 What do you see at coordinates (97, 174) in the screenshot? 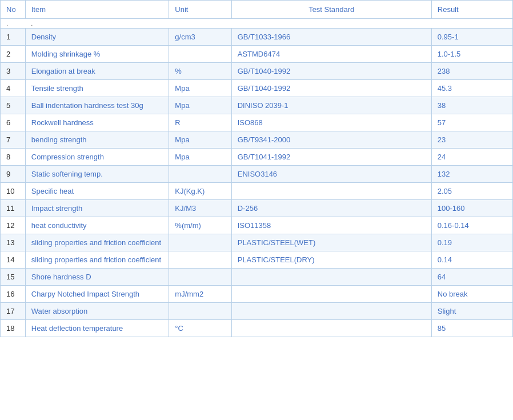
I see `cell-item: Static softening temp.` at bounding box center [97, 174].